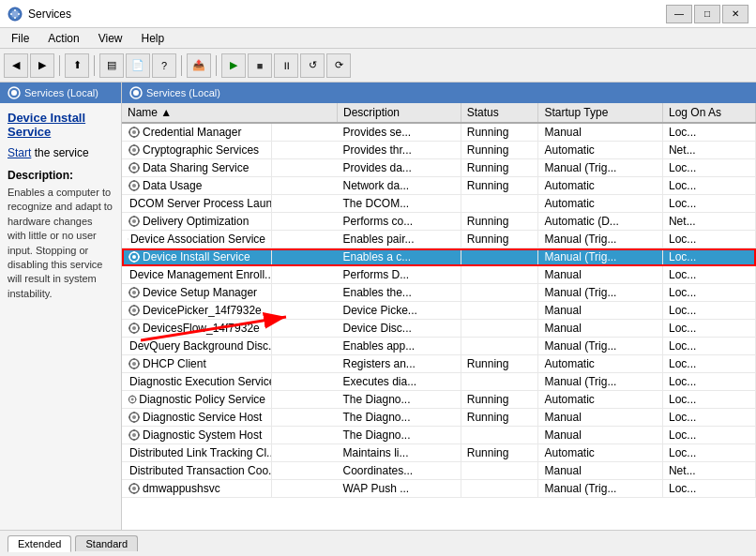 The height and width of the screenshot is (556, 756). I want to click on col-logon: Log On As, so click(709, 113).